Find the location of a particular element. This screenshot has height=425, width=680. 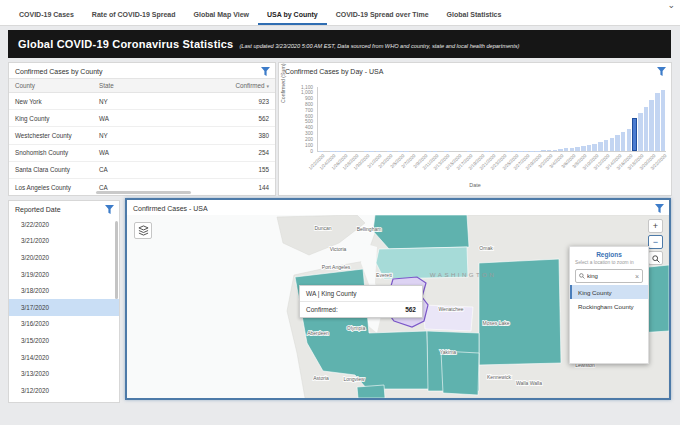

panel-title: Confirmed Cases by Day - USA is located at coordinates (475, 70).